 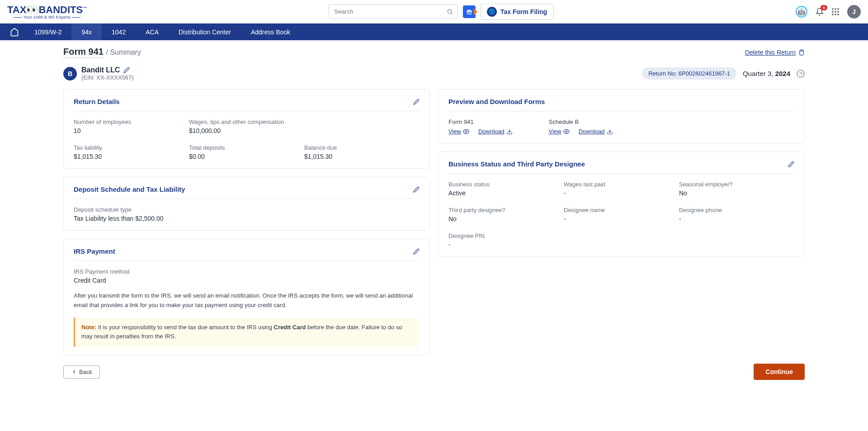 What do you see at coordinates (247, 271) in the screenshot?
I see `field-label: IRS Payment method` at bounding box center [247, 271].